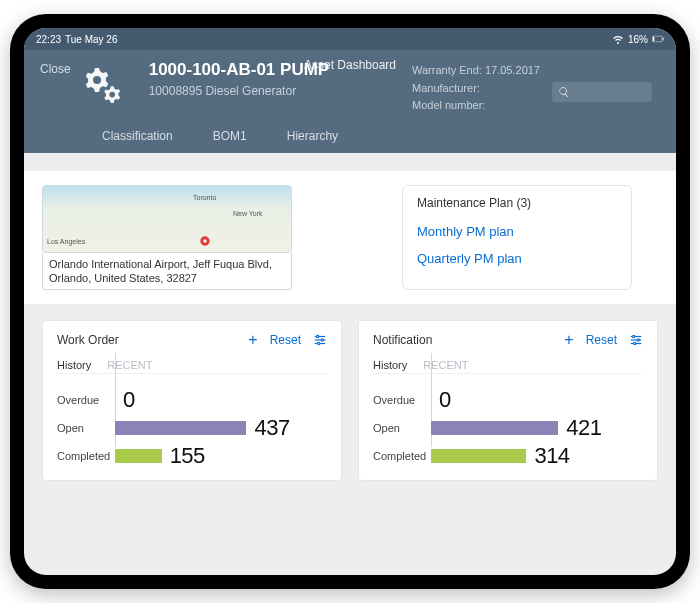  What do you see at coordinates (167, 219) in the screenshot?
I see `map-thumbnail: Toronto New York Los Angeles` at bounding box center [167, 219].